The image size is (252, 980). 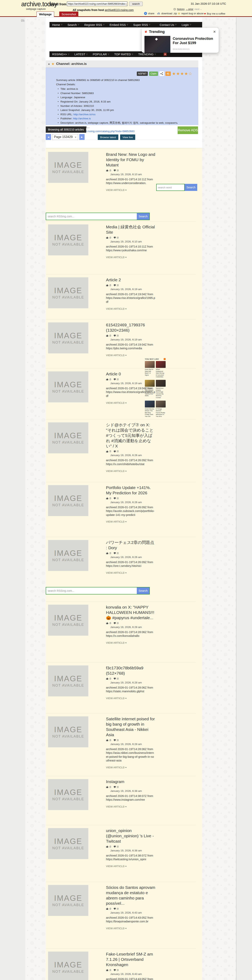 I want to click on next-link: next→, so click(x=198, y=9).